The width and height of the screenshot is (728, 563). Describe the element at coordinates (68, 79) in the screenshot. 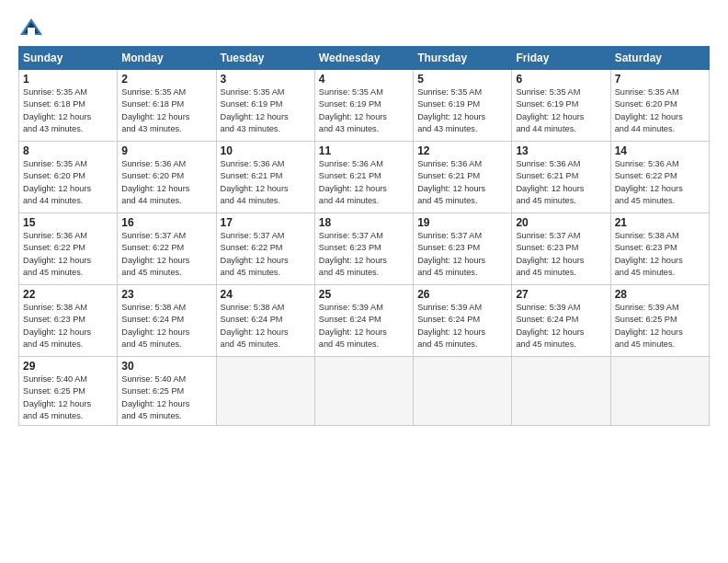

I see `day-number: 1` at that location.